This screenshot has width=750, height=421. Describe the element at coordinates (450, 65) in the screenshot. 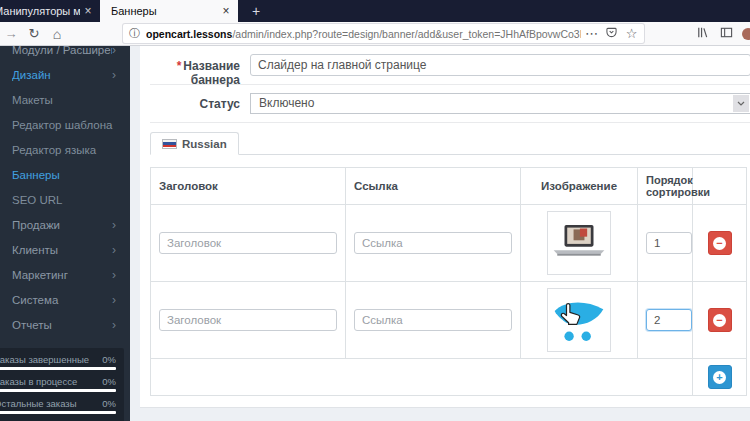

I see `banner-name-row: *Название баннера` at that location.